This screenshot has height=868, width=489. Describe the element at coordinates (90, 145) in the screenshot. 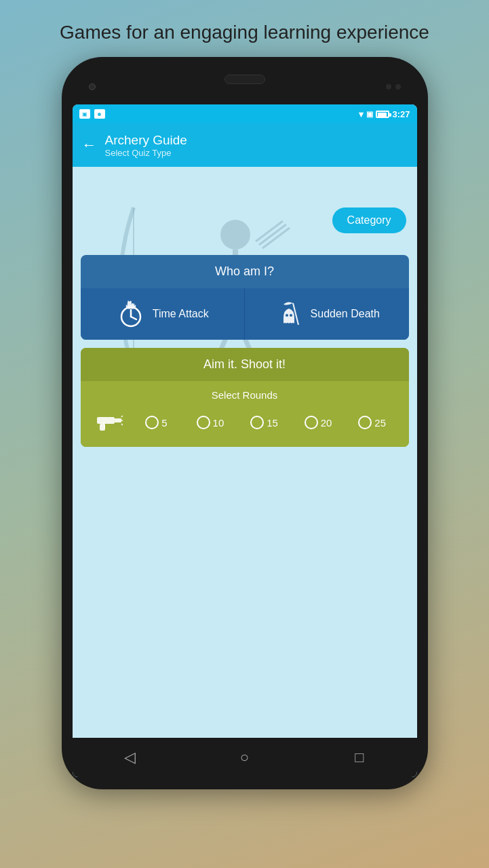

I see `back-button: ←` at that location.